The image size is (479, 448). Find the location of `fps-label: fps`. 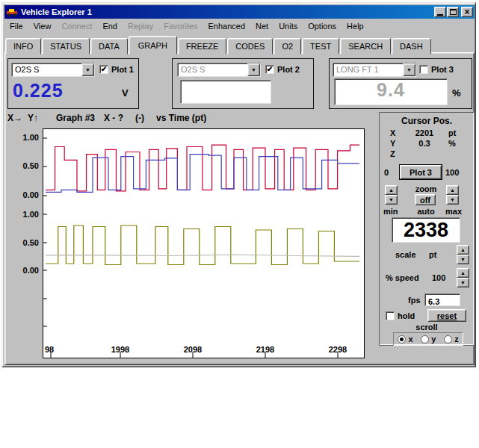

fps-label: fps is located at coordinates (414, 300).